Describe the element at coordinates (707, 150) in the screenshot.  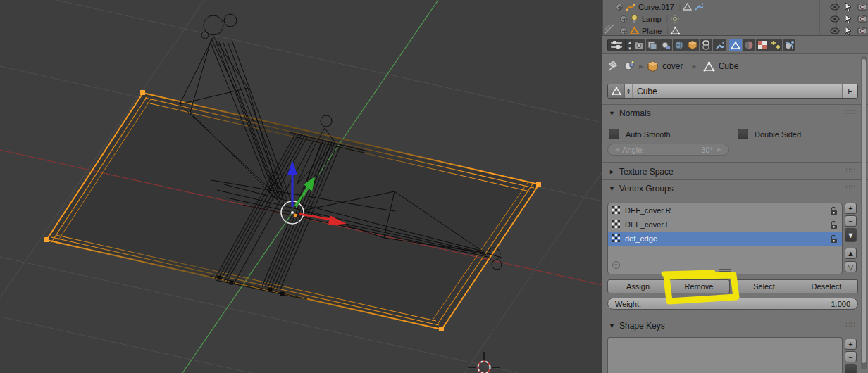
I see `angle-value: 30°` at that location.